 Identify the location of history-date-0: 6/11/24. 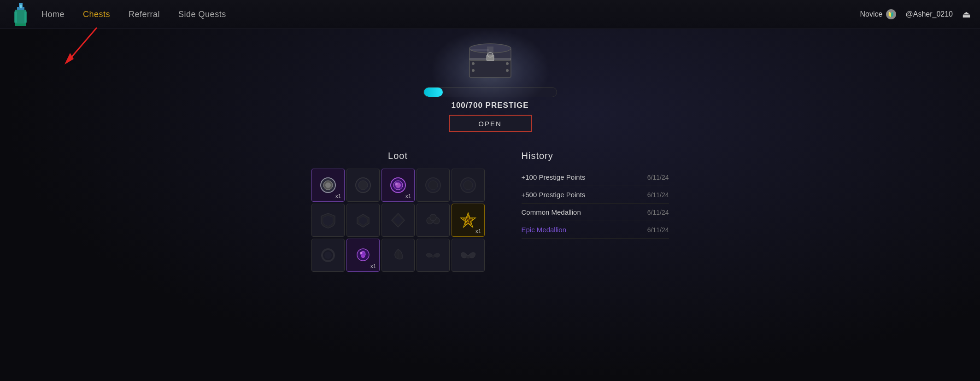
(658, 177).